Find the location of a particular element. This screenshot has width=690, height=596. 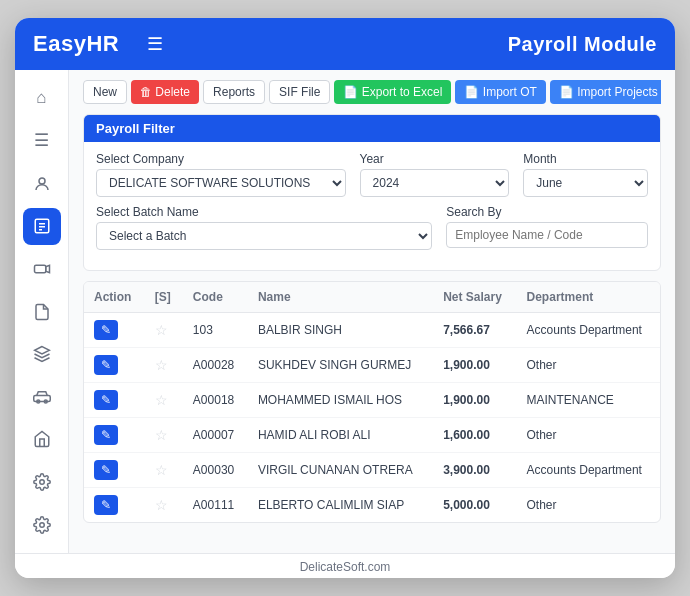

cell-name: VIRGIL CUNANAN OTRERA is located at coordinates (340, 470).